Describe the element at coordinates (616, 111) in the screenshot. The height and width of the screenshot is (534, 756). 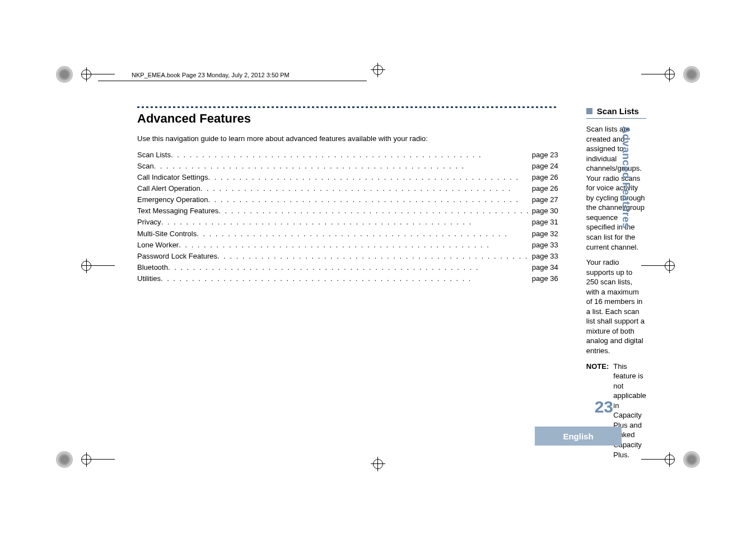
I see `section-heading-row: Scan Lists` at that location.